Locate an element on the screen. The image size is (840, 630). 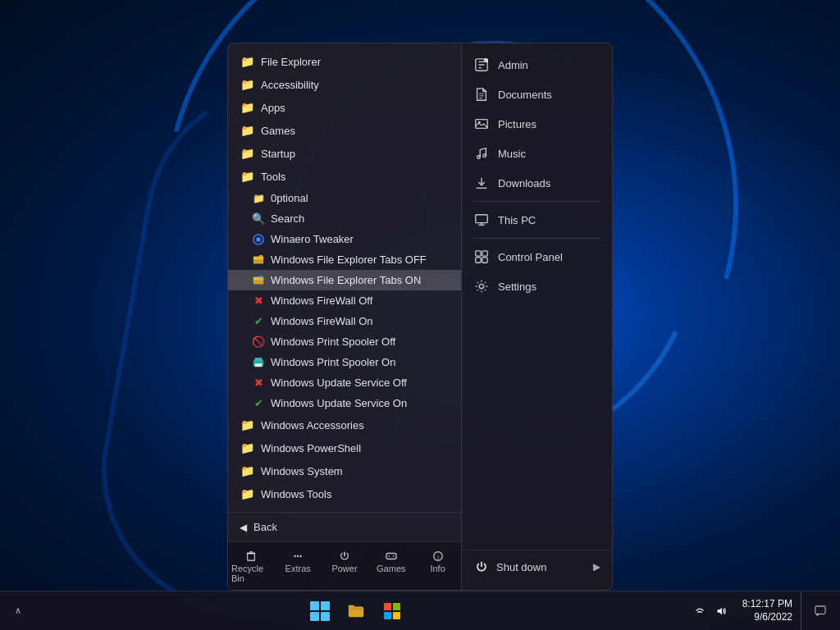
menu-item-tools: 📁 Tools is located at coordinates (345, 176).